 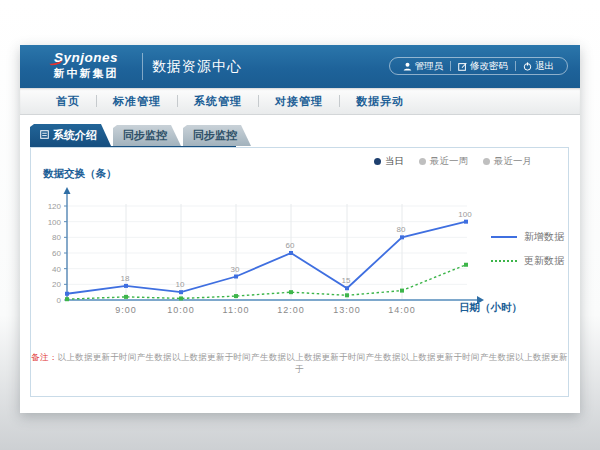 I want to click on svg-text: 10, so click(x=180, y=284).